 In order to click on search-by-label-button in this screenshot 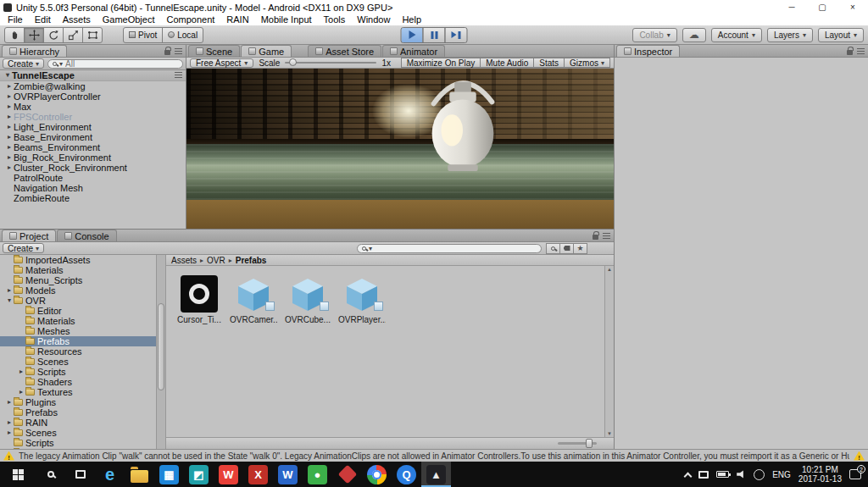, I will do `click(566, 249)`.